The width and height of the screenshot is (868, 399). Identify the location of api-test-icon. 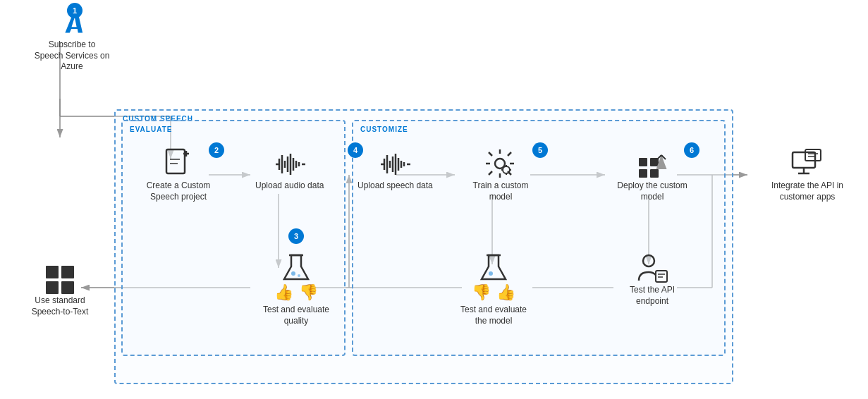
(652, 269).